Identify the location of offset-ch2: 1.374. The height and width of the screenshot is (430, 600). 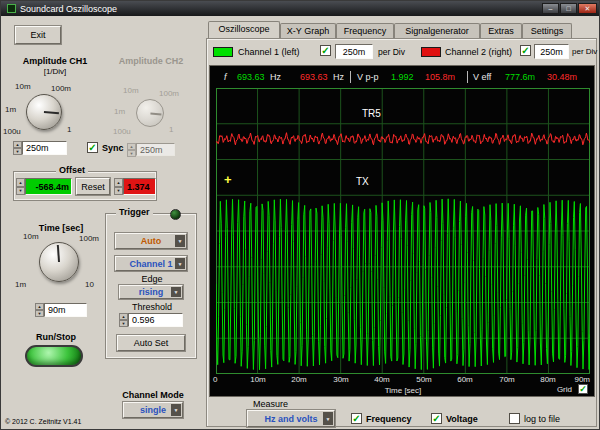
(135, 186).